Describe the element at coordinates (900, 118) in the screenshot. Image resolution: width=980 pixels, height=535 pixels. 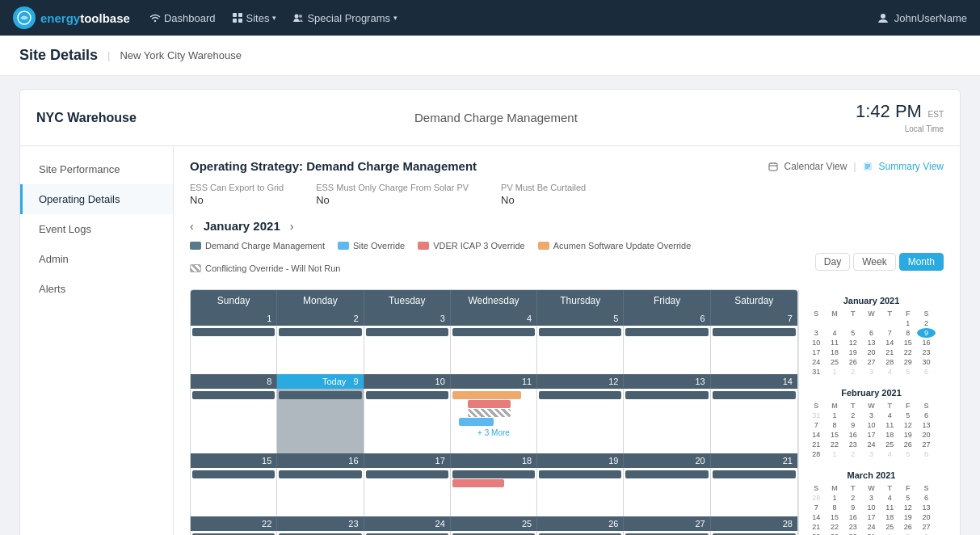
I see `time-display: 1:42 PM EST Local Time` at that location.